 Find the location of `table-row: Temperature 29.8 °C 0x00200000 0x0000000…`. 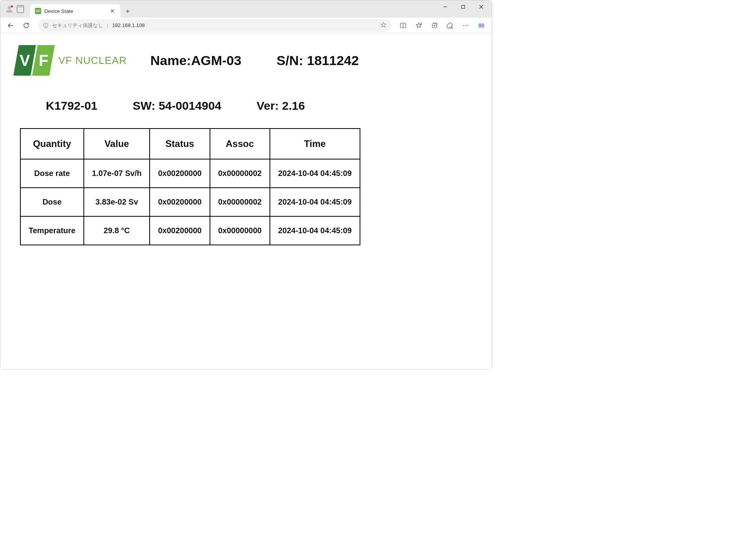

table-row: Temperature 29.8 °C 0x00200000 0x0000000… is located at coordinates (190, 230).